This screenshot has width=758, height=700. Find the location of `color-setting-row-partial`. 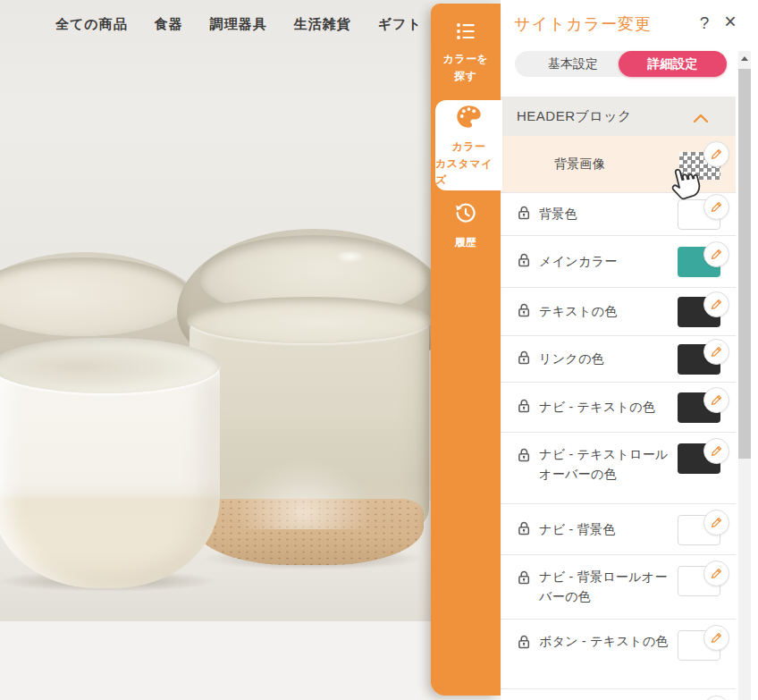

color-setting-row-partial is located at coordinates (619, 694).